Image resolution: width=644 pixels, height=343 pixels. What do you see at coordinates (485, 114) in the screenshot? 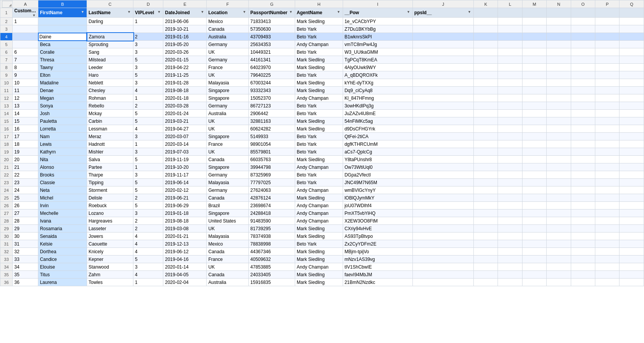
I see `cell-r14-c11` at bounding box center [485, 114].